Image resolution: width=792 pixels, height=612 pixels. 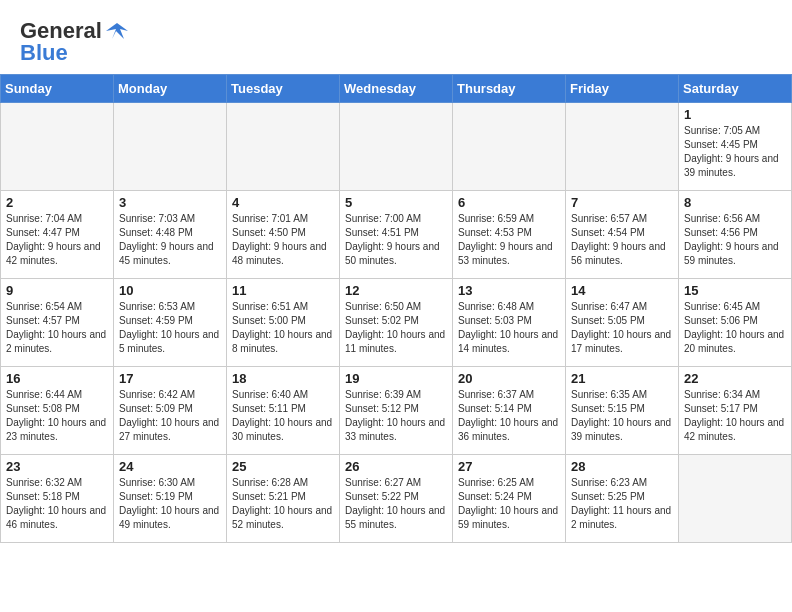 What do you see at coordinates (74, 42) in the screenshot?
I see `logo: General Blue` at bounding box center [74, 42].